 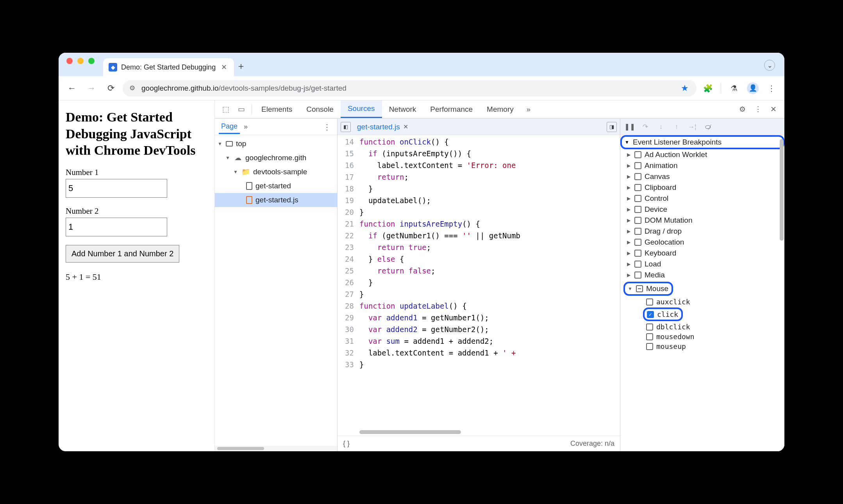 I want to click on step-into-button: ↓, so click(x=661, y=127).